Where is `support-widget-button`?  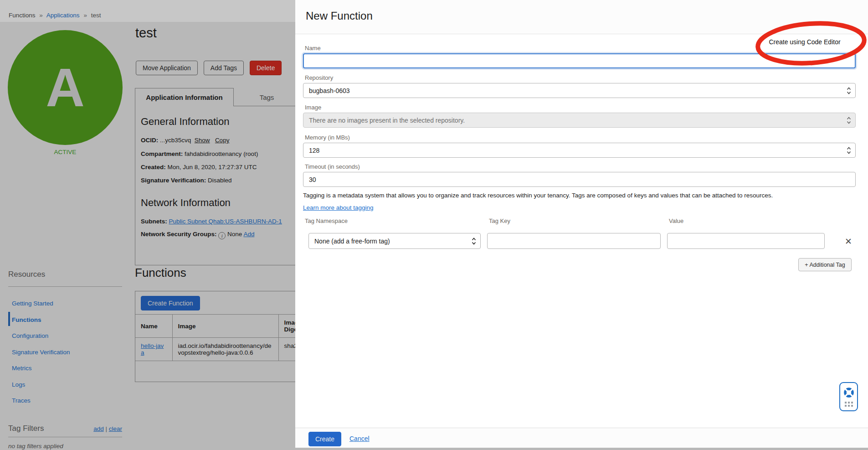
support-widget-button is located at coordinates (848, 397).